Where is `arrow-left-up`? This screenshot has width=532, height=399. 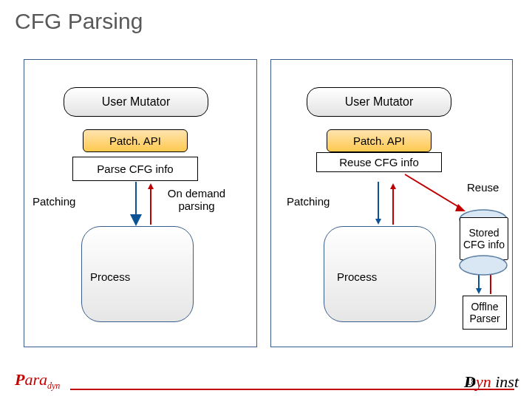
arrow-left-up is located at coordinates (151, 205).